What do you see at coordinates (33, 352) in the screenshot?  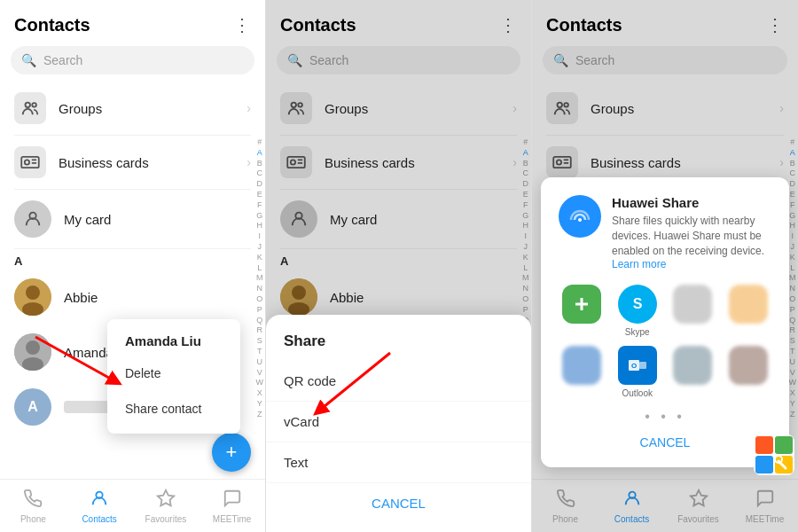 I see `amanda-avatar` at bounding box center [33, 352].